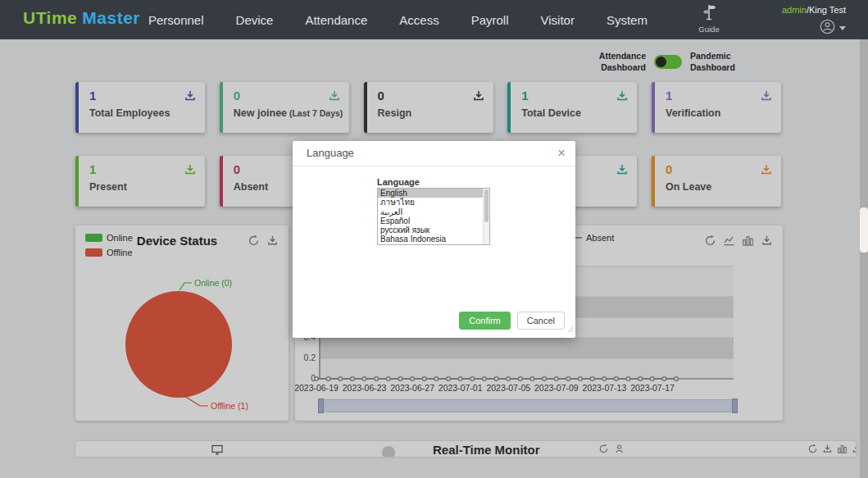 The image size is (868, 478). What do you see at coordinates (709, 18) in the screenshot?
I see `guide-button: Guide` at bounding box center [709, 18].